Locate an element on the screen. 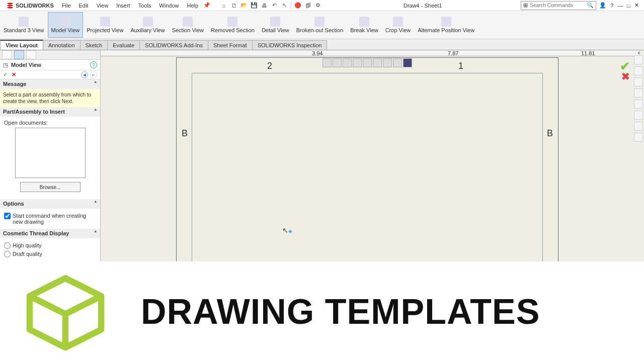 This screenshot has height=362, width=644. taskpane-home-icon is located at coordinates (638, 60).